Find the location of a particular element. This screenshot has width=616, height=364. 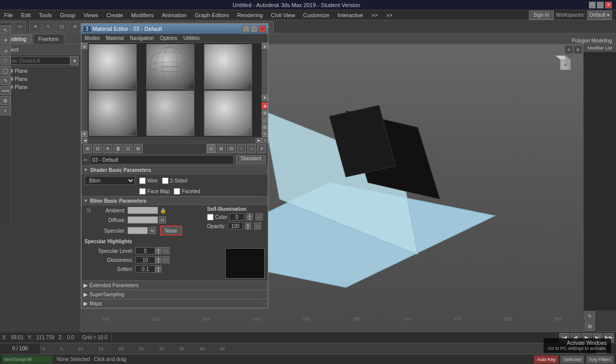

mat-menu-modes: Modes is located at coordinates (92, 38).